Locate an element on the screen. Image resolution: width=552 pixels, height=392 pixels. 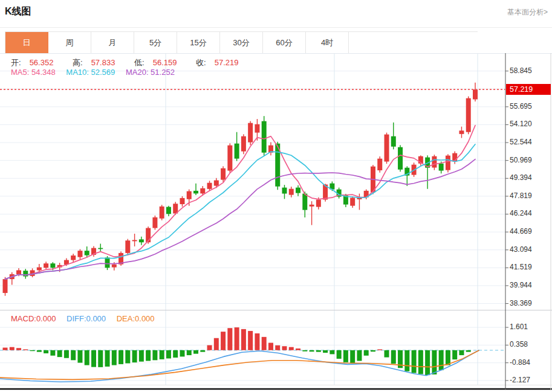
tab-period-0: 日 is located at coordinates (27, 42).